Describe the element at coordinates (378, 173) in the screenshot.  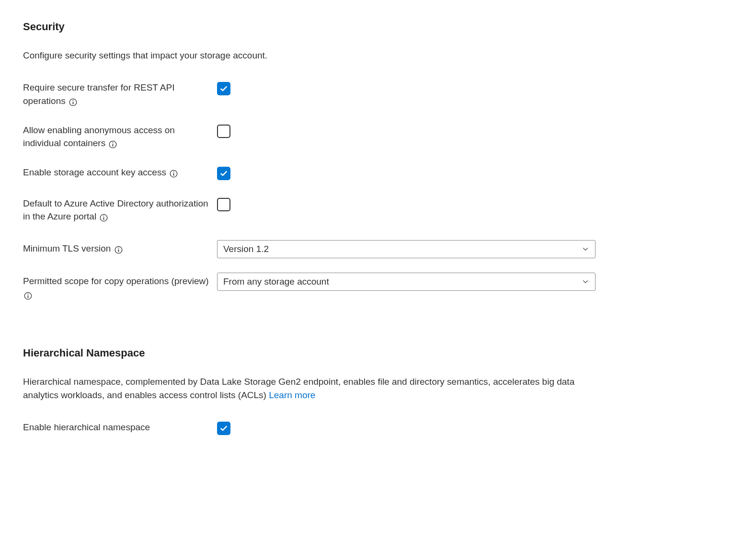
I see `row-key-access: Enable storage account key access` at that location.